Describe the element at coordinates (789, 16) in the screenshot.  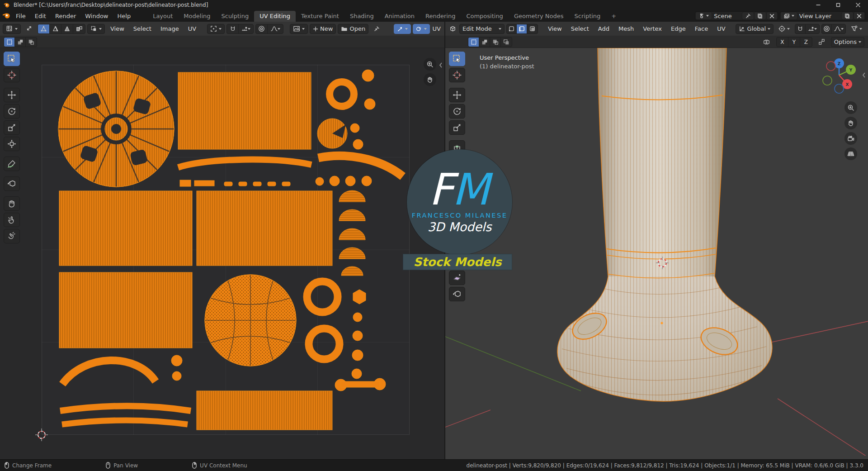
I see `view-layer-browse-button` at that location.